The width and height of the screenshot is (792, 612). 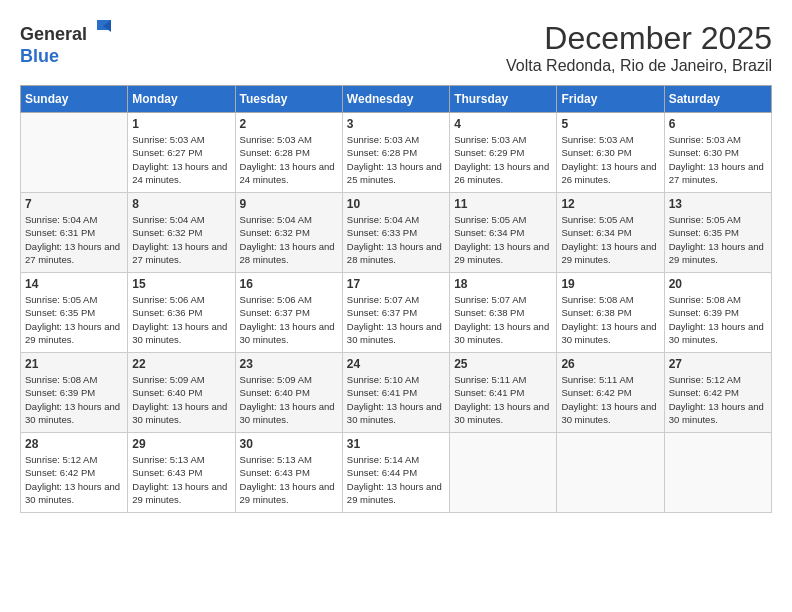 I want to click on day-info: Sunrise: 5:11 AM Sunset: 6:42 PM Dayligh…, so click(x=610, y=400).